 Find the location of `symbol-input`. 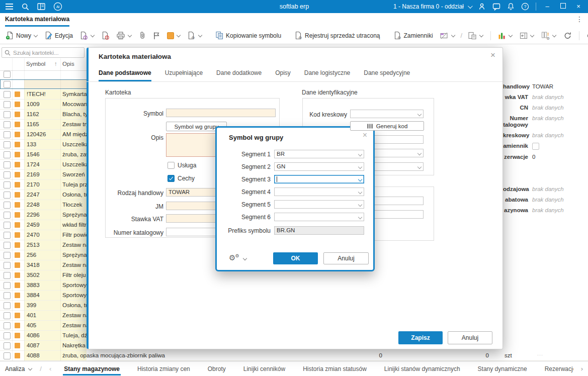

symbol-input is located at coordinates (221, 113).